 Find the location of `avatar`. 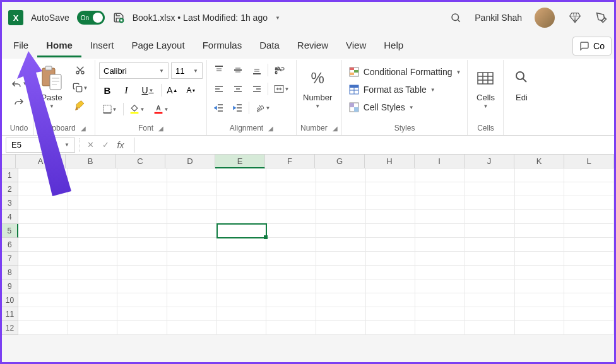

avatar is located at coordinates (545, 18).